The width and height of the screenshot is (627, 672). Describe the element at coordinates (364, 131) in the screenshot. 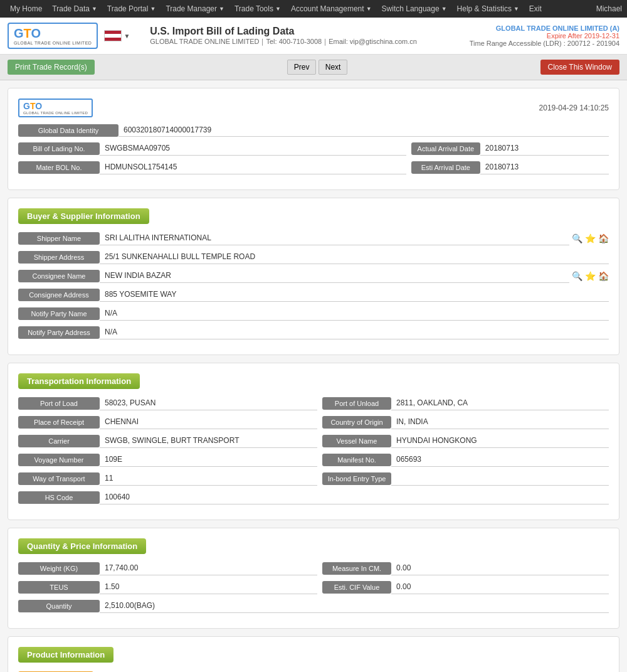

I see `global-data-identity-value: 600320180714000017739` at that location.